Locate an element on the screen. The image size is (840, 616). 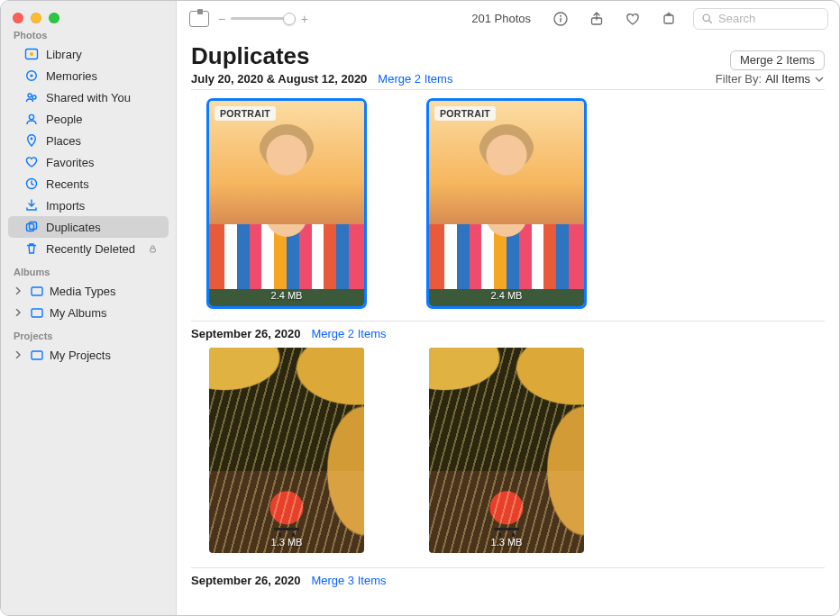
window-controls is located at coordinates (36, 18).